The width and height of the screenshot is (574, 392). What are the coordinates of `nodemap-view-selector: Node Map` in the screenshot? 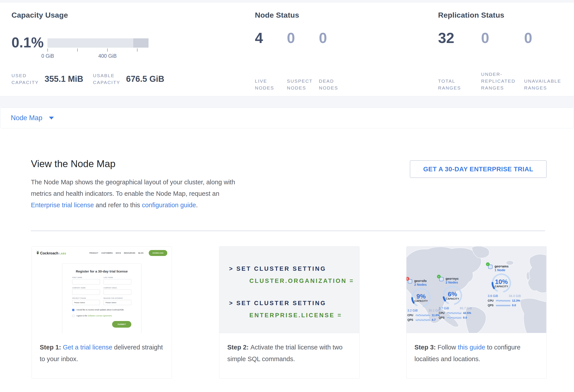 It's located at (287, 118).